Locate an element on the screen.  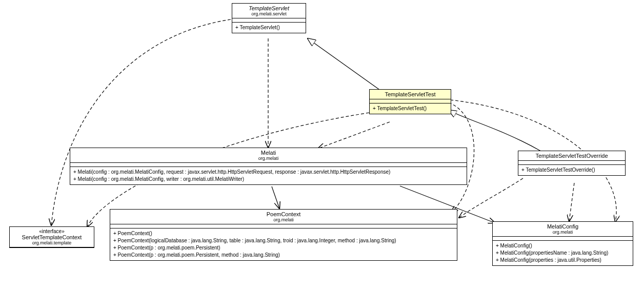
class-servlettemplatecontext: «interface» ServletTemplateContext org.m… is located at coordinates (52, 237).